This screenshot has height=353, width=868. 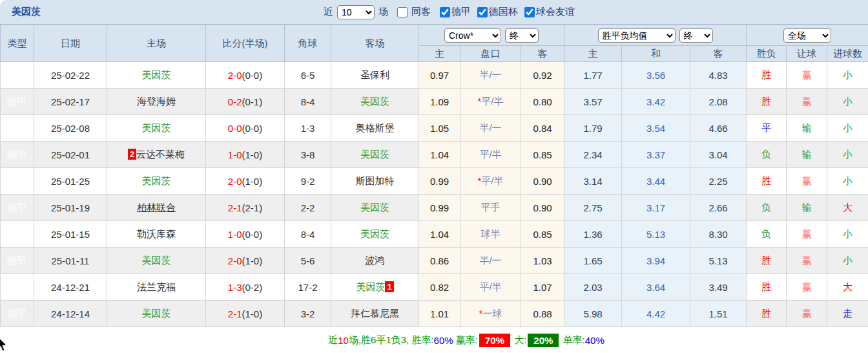 What do you see at coordinates (160, 154) in the screenshot?
I see `home-team-link: 云达不莱梅` at bounding box center [160, 154].